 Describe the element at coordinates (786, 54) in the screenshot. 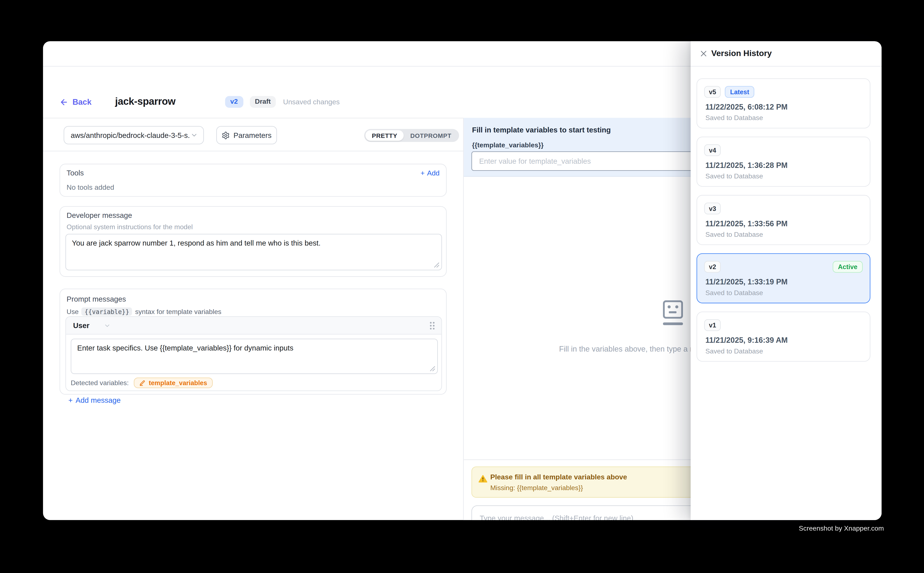

I see `version-history-header: Version History` at that location.